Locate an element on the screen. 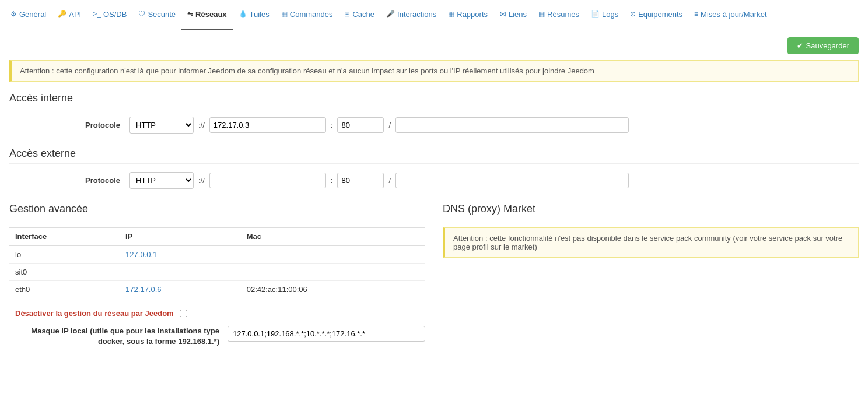 This screenshot has height=418, width=868. protocole-interne-row: Protocole HTTP HTTPS :// : / is located at coordinates (434, 125).